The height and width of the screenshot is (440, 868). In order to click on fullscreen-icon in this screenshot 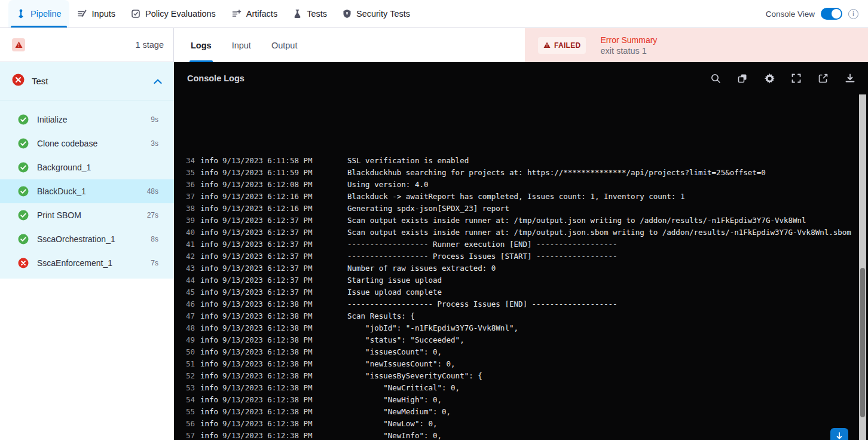, I will do `click(796, 78)`.